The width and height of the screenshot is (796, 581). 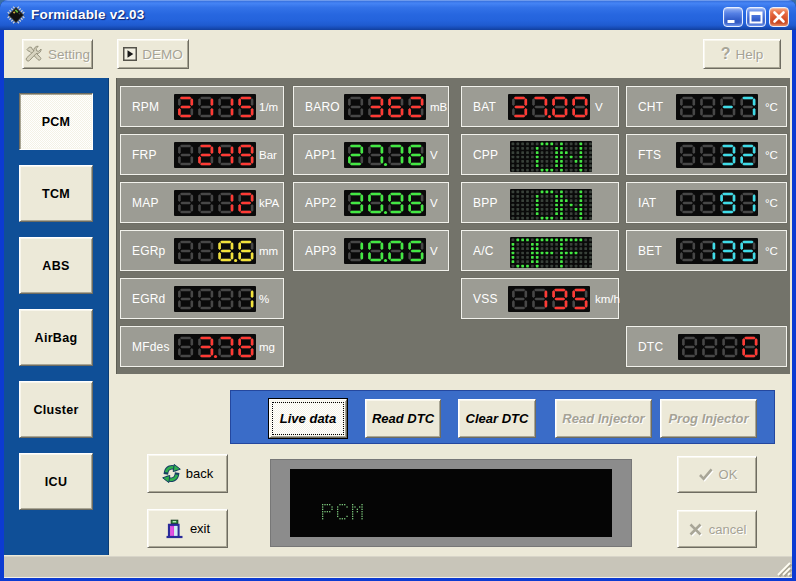 I want to click on question-icon: ?, so click(x=726, y=54).